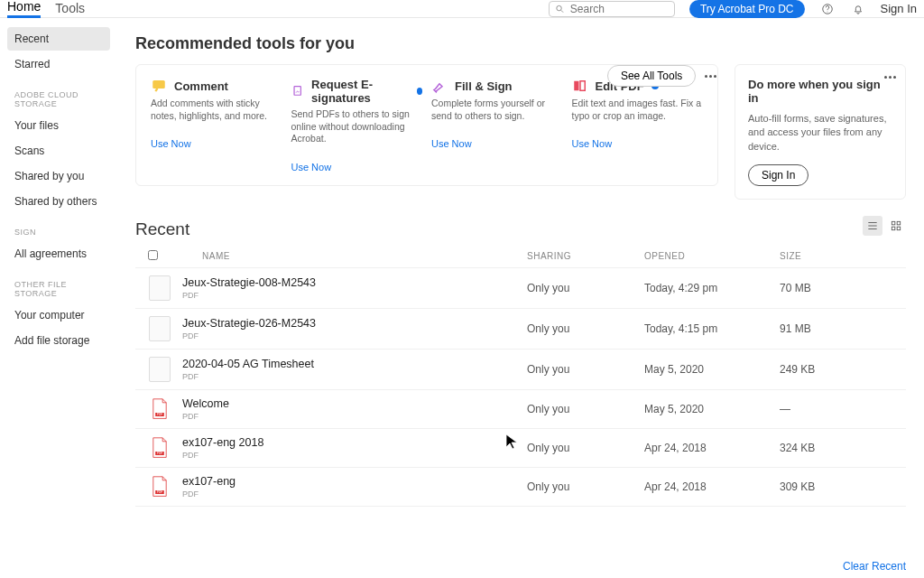 Image resolution: width=924 pixels, height=578 pixels. What do you see at coordinates (521, 229) in the screenshot?
I see `recent-heading: Recent` at bounding box center [521, 229].